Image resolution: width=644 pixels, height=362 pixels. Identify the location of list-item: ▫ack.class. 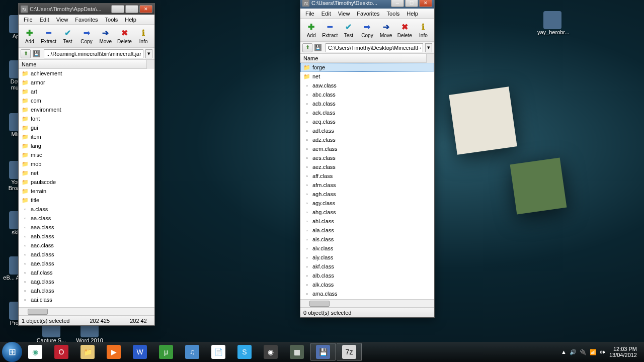
(367, 113).